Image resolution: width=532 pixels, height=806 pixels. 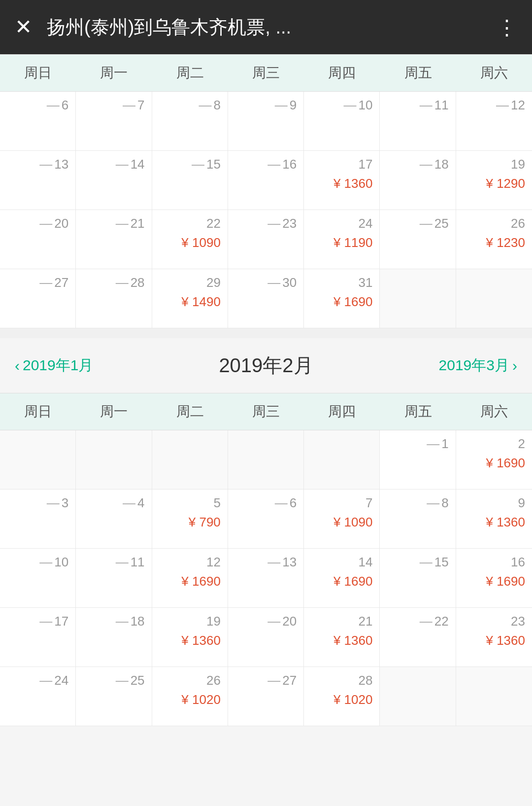 What do you see at coordinates (290, 621) in the screenshot?
I see `cell-day-number: 20` at bounding box center [290, 621].